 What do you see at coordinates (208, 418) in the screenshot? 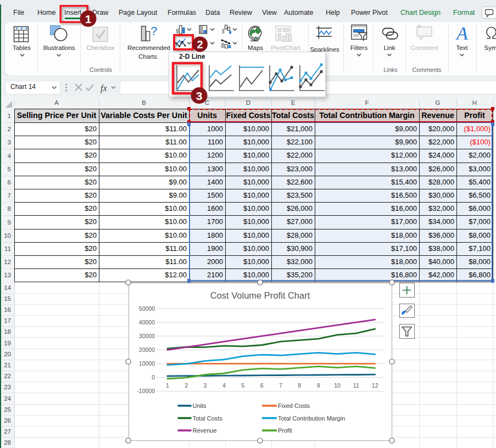
I see `svg-text: Total Costs` at bounding box center [208, 418].